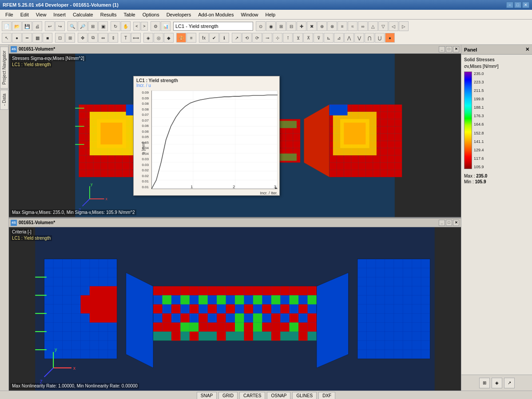 The image size is (532, 399). Describe the element at coordinates (353, 26) in the screenshot. I see `tb-misc10: ≈` at that location.